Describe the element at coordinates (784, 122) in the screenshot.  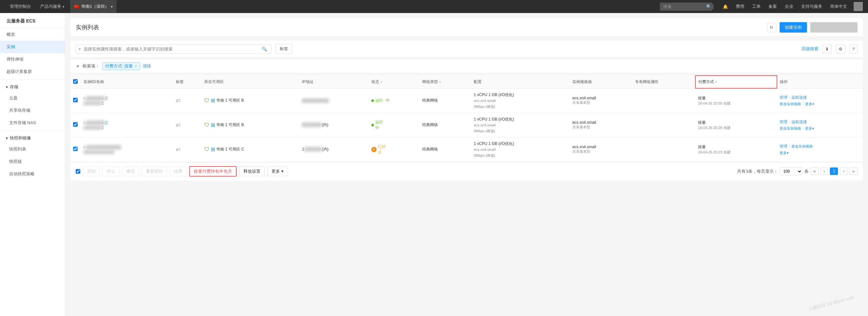
I see `row2-manage-link: 管理` at that location.